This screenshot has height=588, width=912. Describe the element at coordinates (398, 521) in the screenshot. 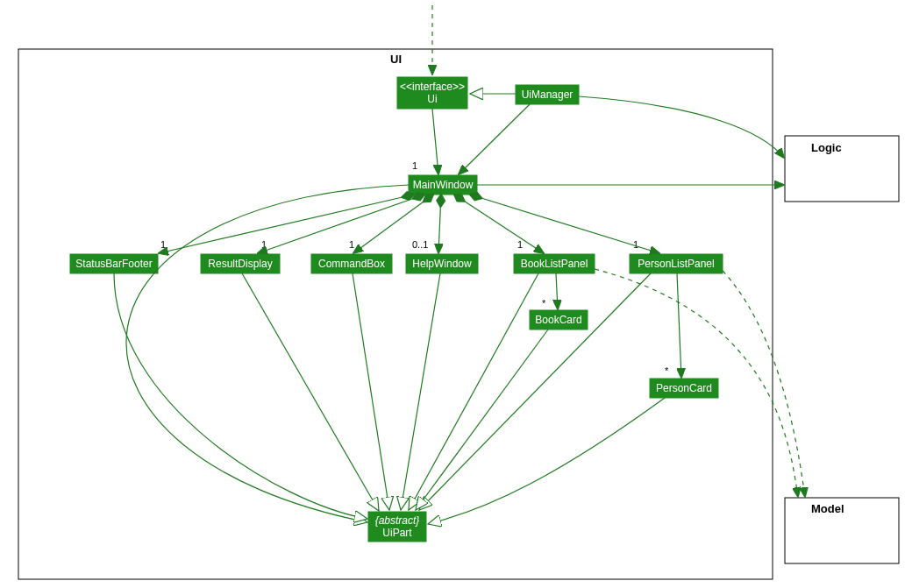

I see `node-ui-part-stereotype: {abstract}` at that location.